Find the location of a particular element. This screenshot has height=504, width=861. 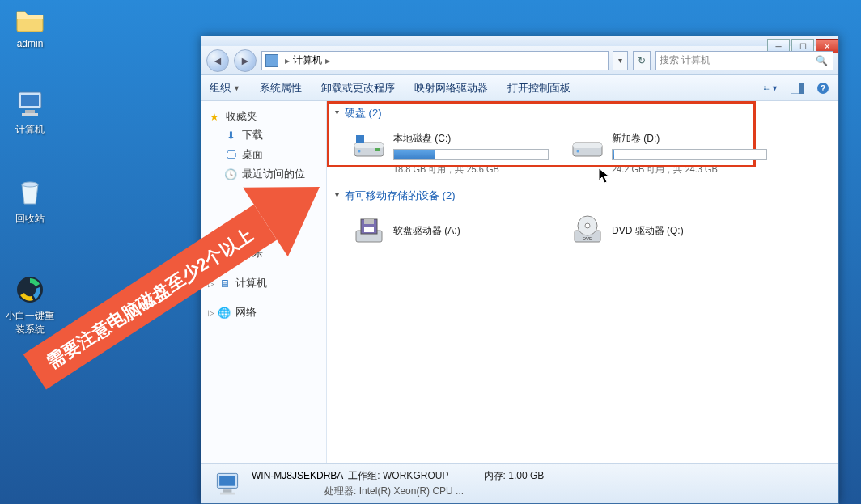

desktop-icon-admin: admin is located at coordinates (30, 26).